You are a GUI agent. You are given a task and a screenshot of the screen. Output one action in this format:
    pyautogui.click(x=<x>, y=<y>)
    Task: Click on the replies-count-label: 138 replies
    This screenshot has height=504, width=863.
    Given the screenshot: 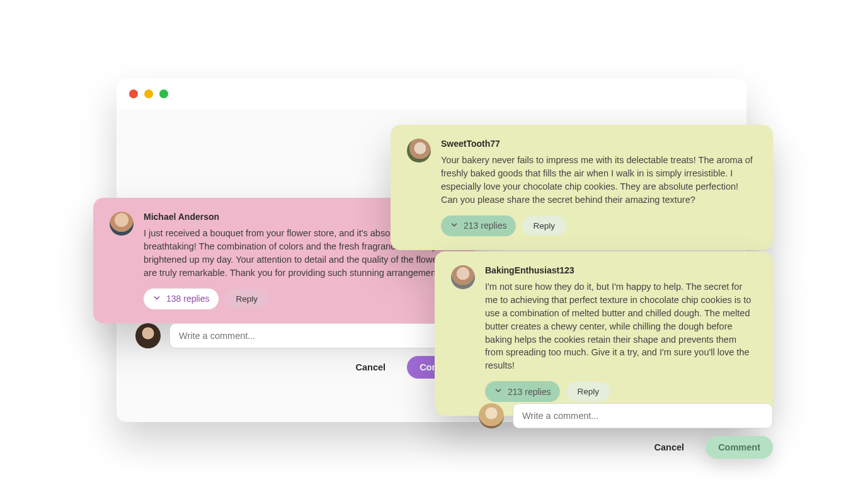 What is the action you would take?
    pyautogui.click(x=188, y=299)
    